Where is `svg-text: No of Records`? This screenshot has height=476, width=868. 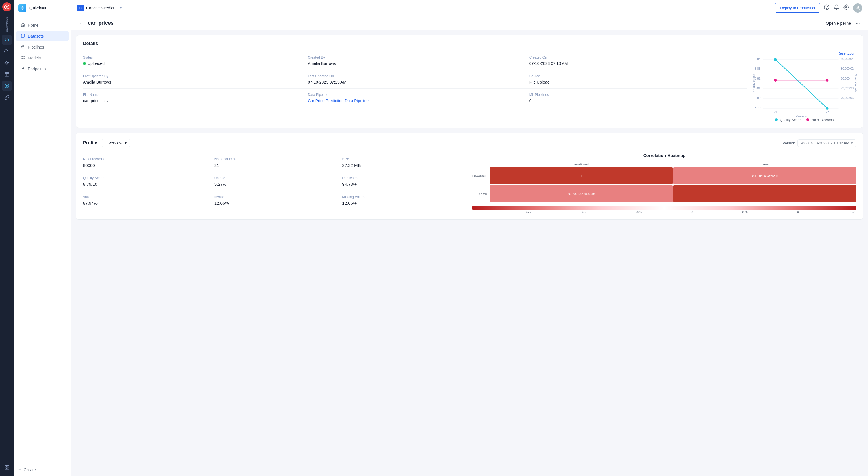 svg-text: No of Records is located at coordinates (856, 83).